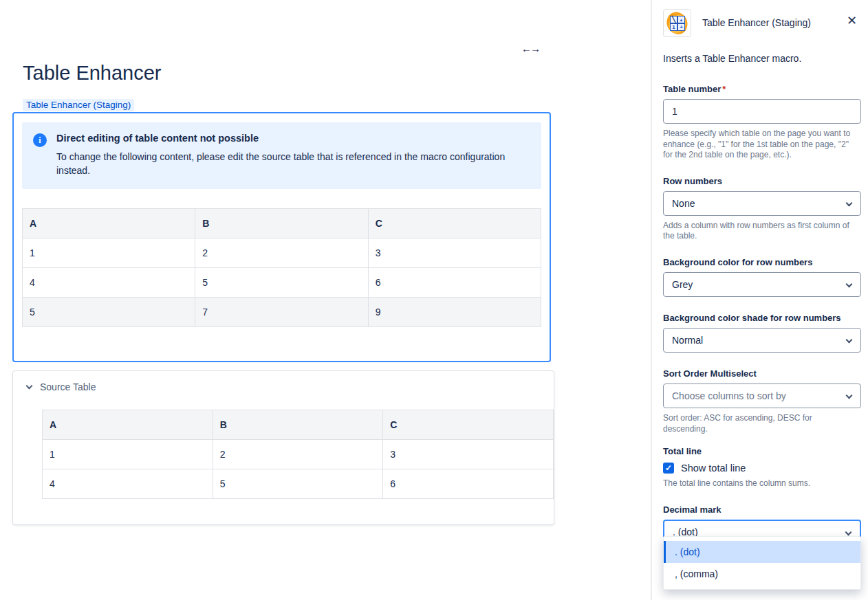 This screenshot has width=868, height=600. Describe the element at coordinates (729, 396) in the screenshot. I see `placeholder-text: Choose columns to sort by` at that location.